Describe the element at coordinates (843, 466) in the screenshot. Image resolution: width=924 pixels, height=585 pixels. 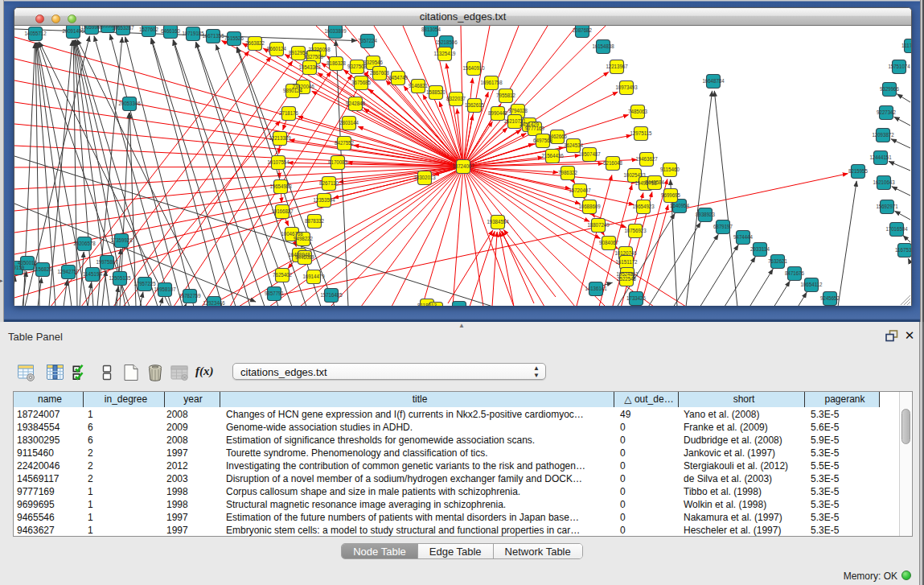
I see `table-cell: 5.5E-5` at that location.